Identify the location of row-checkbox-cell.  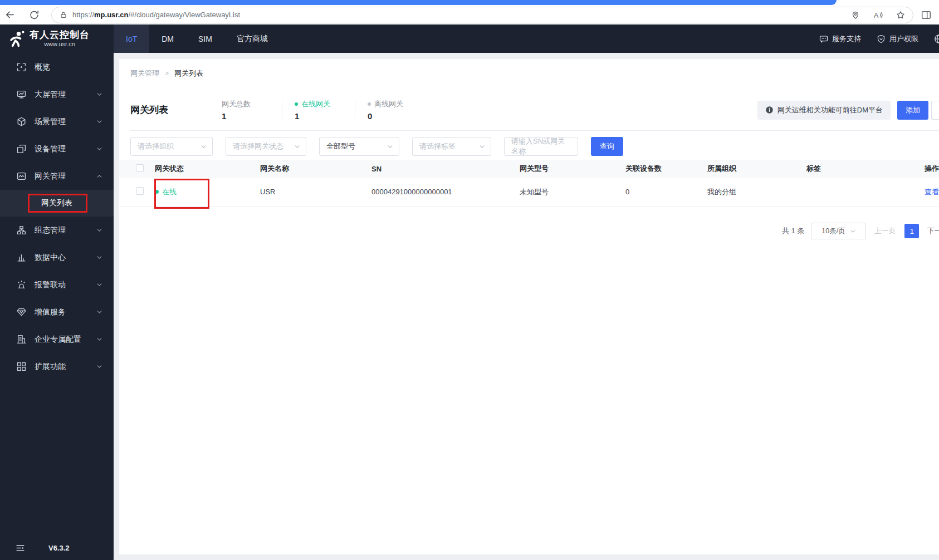
(137, 191).